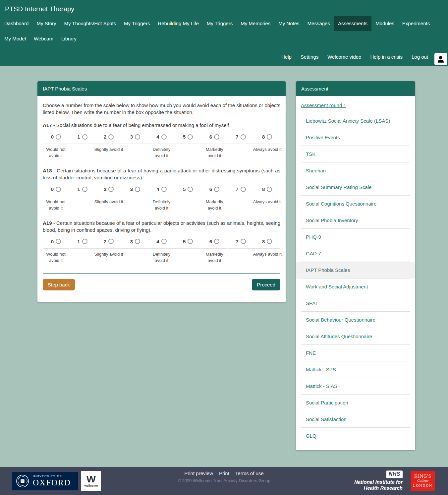 The width and height of the screenshot is (448, 495). Describe the element at coordinates (386, 57) in the screenshot. I see `utility-nav-item: Help in a crisis` at that location.